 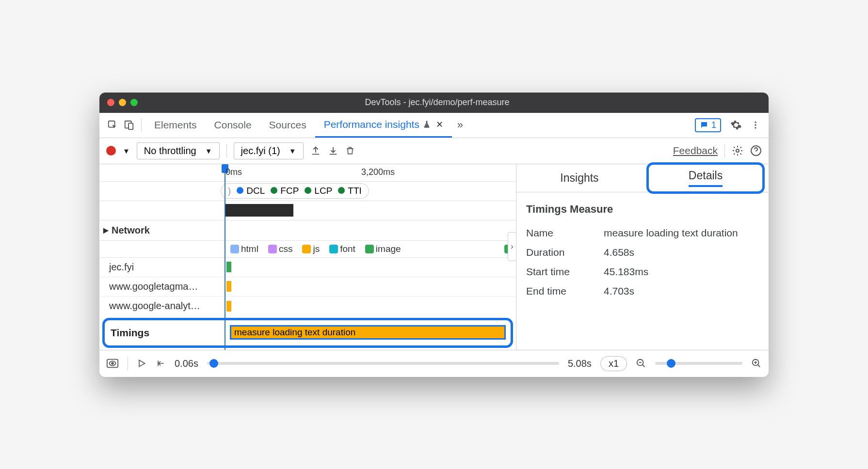 I want to click on metric-dcl: DCL, so click(x=251, y=191).